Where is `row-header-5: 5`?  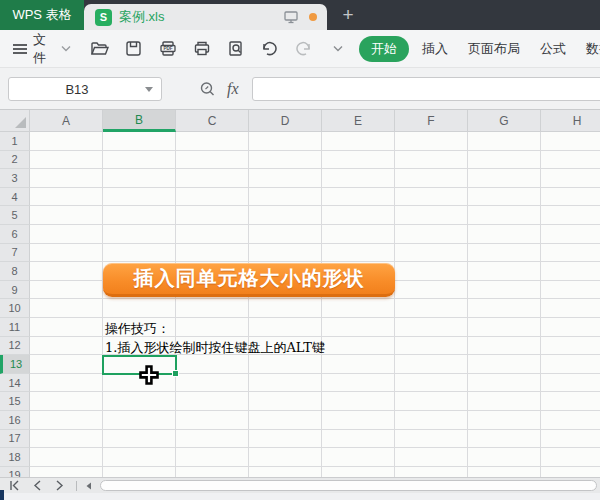 row-header-5: 5 is located at coordinates (15, 216).